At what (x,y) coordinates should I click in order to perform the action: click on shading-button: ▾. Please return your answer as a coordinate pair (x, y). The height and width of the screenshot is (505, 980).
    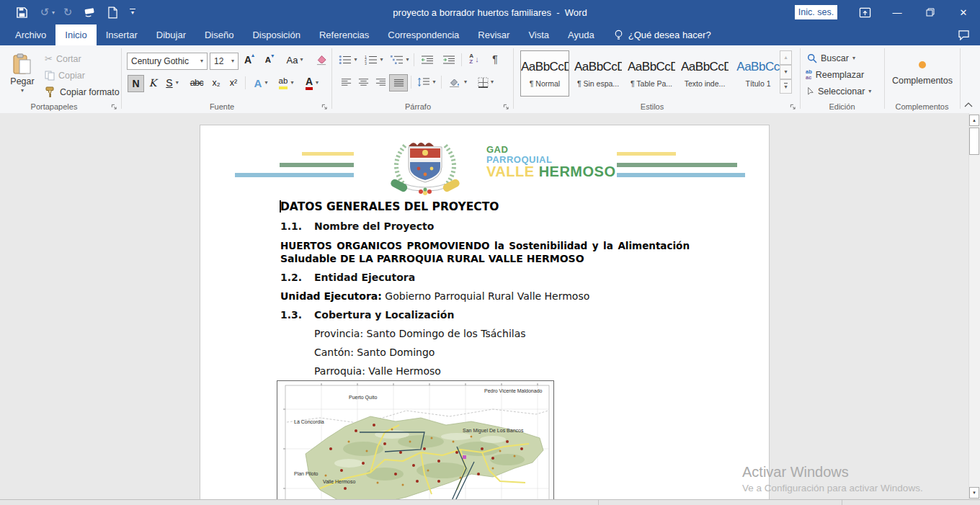
    Looking at the image, I should click on (458, 82).